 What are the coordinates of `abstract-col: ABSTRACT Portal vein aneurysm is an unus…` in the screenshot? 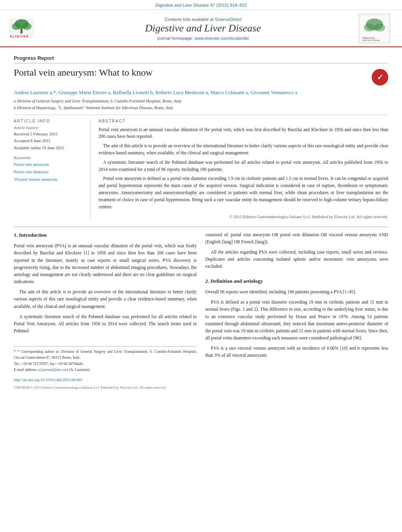 It's located at (244, 169).